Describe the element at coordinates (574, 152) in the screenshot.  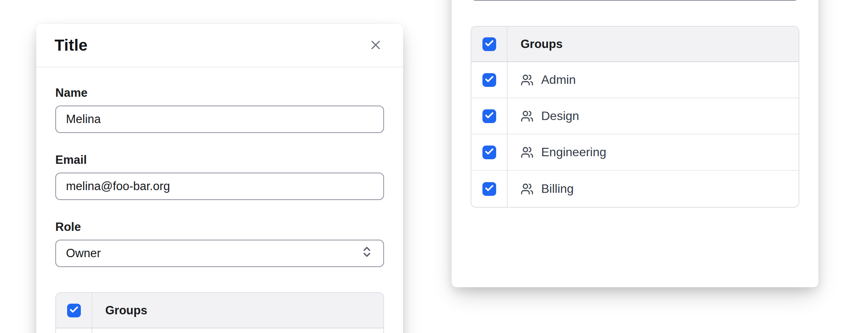
I see `group-row-label: Engineering` at that location.